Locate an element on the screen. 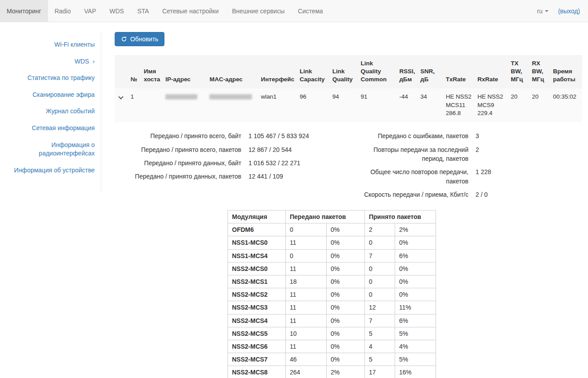 The width and height of the screenshot is (588, 378). modulation-row: NSS2-MCS8 264 2% 17 16% is located at coordinates (332, 372).